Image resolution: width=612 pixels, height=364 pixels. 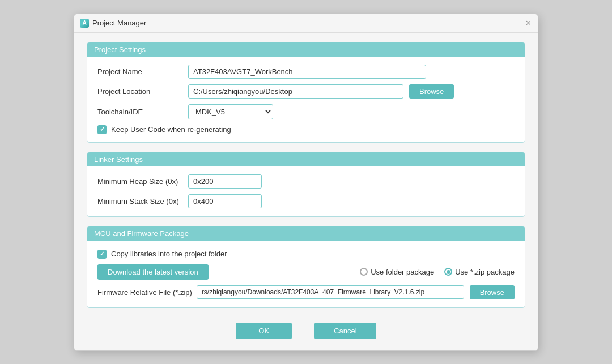 What do you see at coordinates (330, 292) in the screenshot?
I see `firmware-file-input` at bounding box center [330, 292].